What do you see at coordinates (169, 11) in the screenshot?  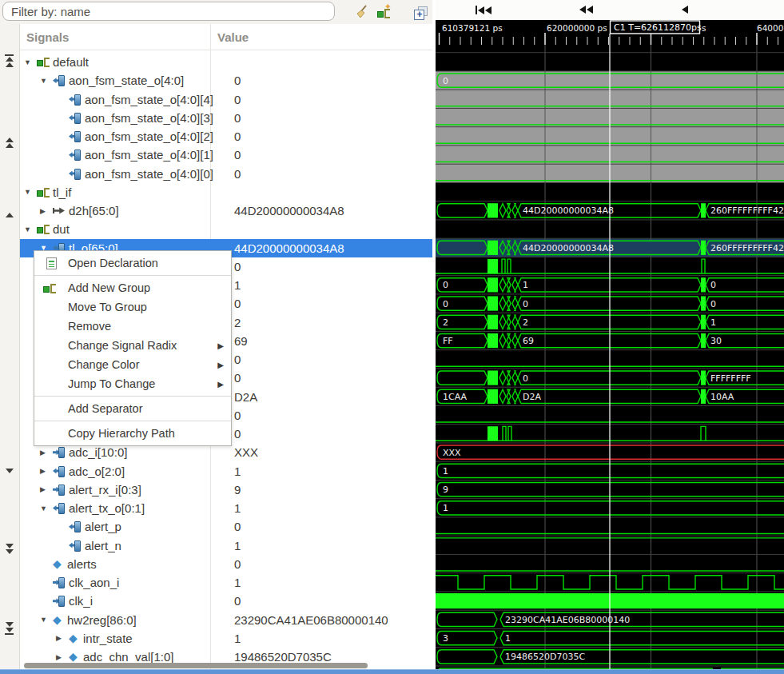 I see `filter-input` at bounding box center [169, 11].